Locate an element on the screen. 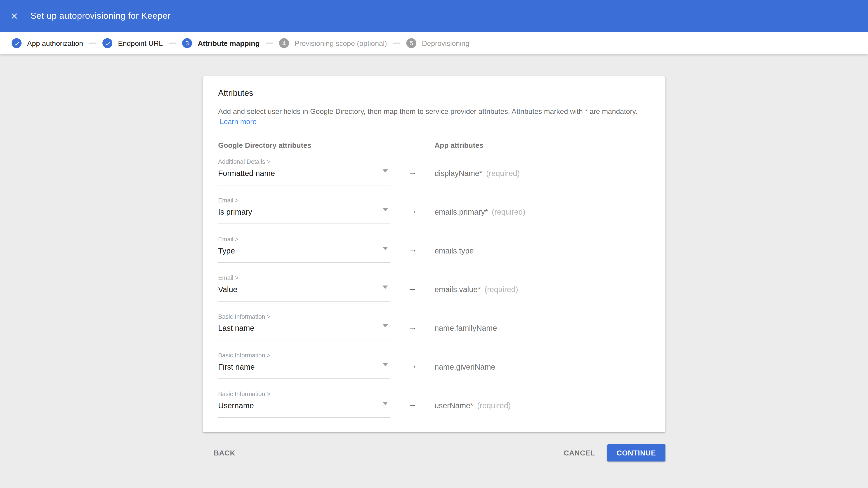  selected-attribute-value: Is primary is located at coordinates (304, 212).